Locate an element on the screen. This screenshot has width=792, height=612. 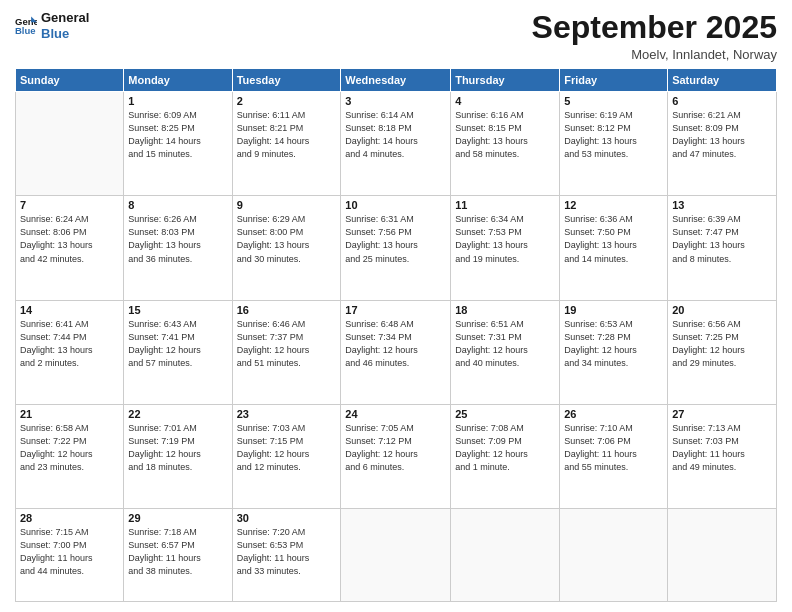
day-info: Sunrise: 7:10 AMSunset: 7:06 PMDaylight:… is located at coordinates (614, 448).